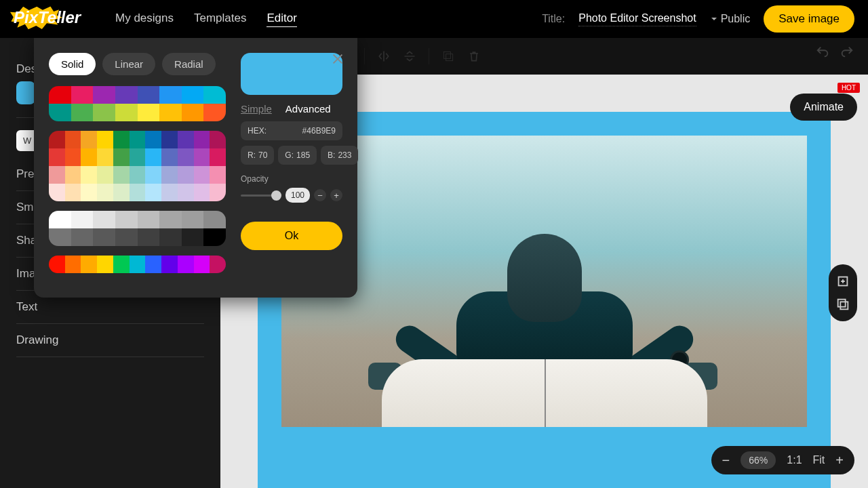 The image size is (868, 488). What do you see at coordinates (297, 155) in the screenshot?
I see `g-field: G:185` at bounding box center [297, 155].